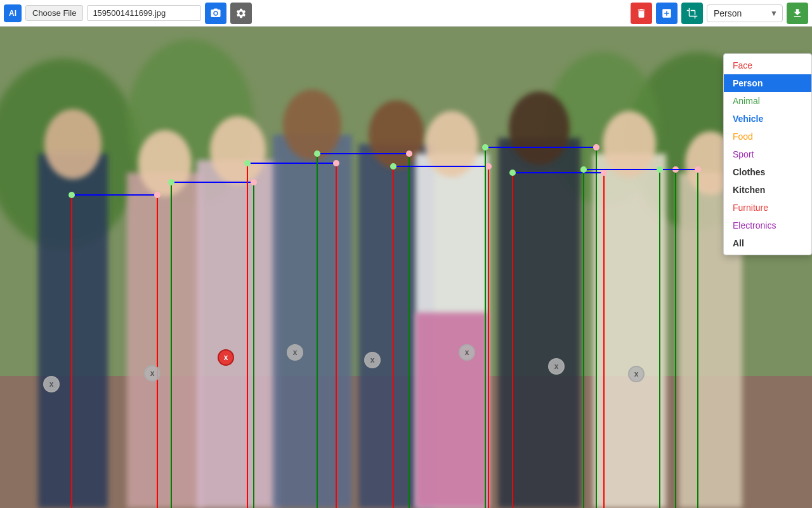 This screenshot has width=812, height=508. I want to click on delete-button, so click(641, 13).